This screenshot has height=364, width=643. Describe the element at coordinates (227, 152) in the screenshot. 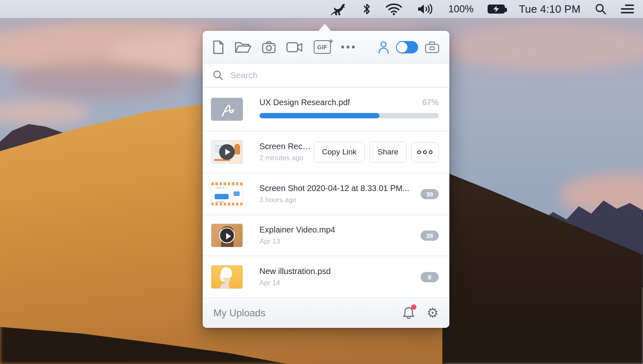

I see `recording-thumbnail` at that location.